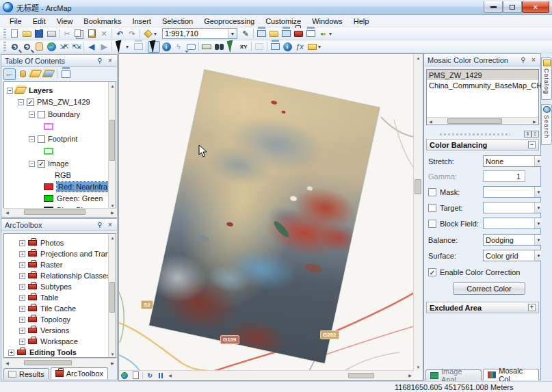 The image size is (552, 392). What do you see at coordinates (76, 47) in the screenshot?
I see `fixed-zoom-out-icon: ⇱⇲` at bounding box center [76, 47].